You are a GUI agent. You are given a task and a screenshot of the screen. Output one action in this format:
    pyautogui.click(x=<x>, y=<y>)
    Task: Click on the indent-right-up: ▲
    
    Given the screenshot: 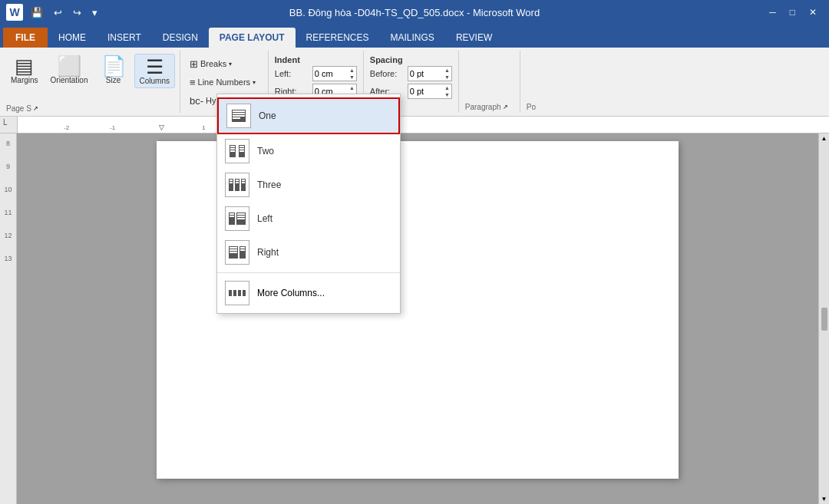 What is the action you would take?
    pyautogui.click(x=352, y=87)
    